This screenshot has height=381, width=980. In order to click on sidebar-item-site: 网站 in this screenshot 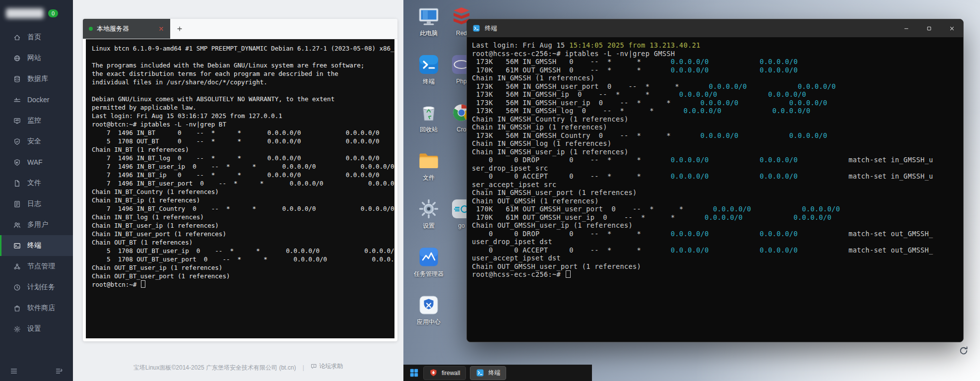, I will do `click(37, 58)`.